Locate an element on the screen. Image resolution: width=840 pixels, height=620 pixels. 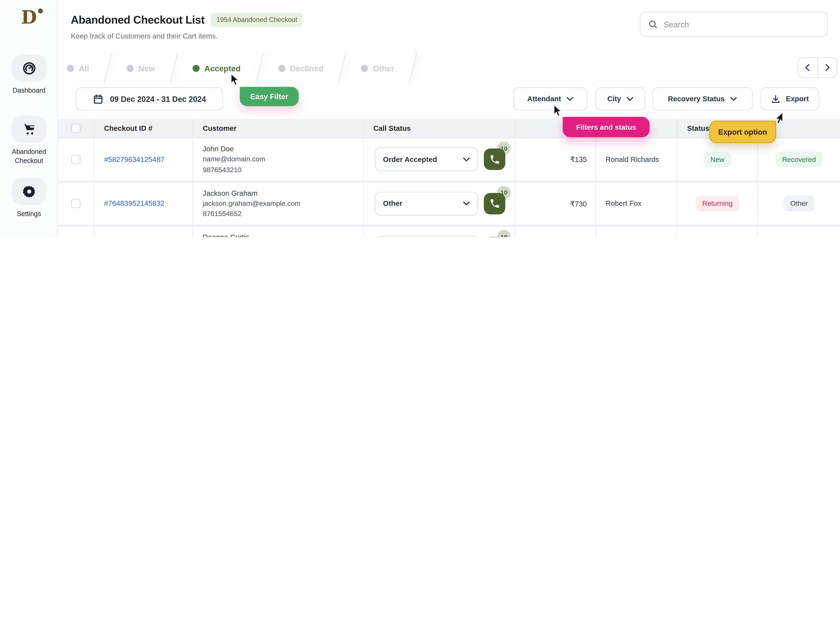
checkout-id-cell: #58279634125487 is located at coordinates (143, 160).